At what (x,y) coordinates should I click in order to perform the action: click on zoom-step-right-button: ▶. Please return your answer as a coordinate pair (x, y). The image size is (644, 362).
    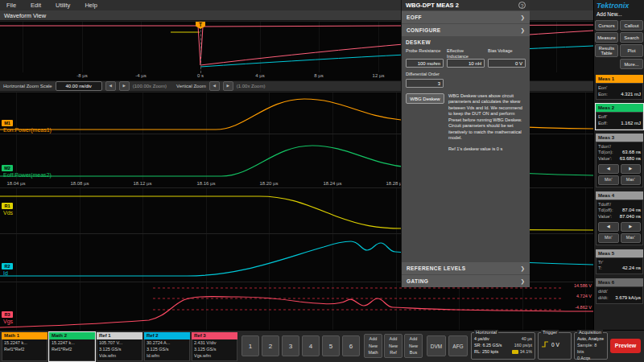
    Looking at the image, I should click on (124, 86).